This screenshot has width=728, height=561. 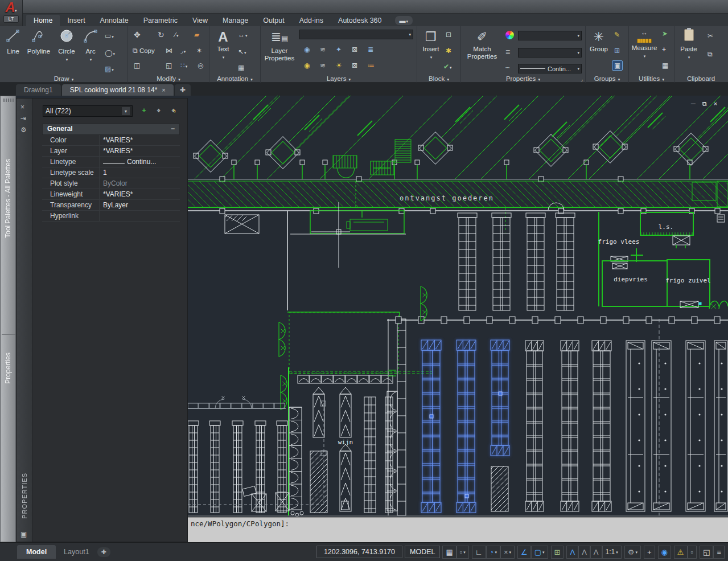 What do you see at coordinates (67, 59) in the screenshot?
I see `circle-caret-icon: ▾` at bounding box center [67, 59].